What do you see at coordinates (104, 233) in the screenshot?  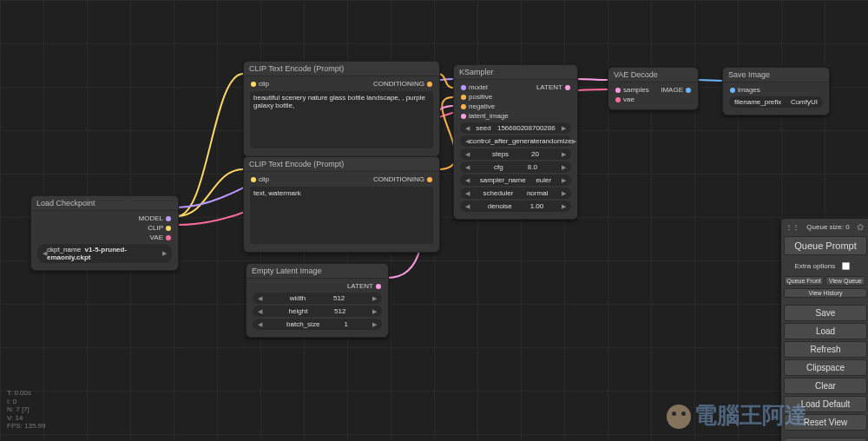 I see `node-load-checkpoint: Load Checkpoint MODEL CLIP VAE ◀ckpt_nam…` at bounding box center [104, 233].